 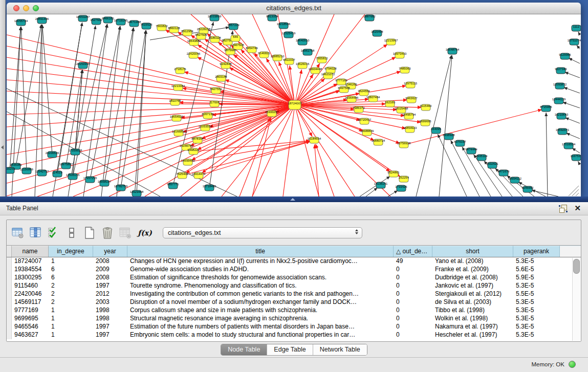 What do you see at coordinates (436, 130) in the screenshot?
I see `network-node: 164095` at bounding box center [436, 130].